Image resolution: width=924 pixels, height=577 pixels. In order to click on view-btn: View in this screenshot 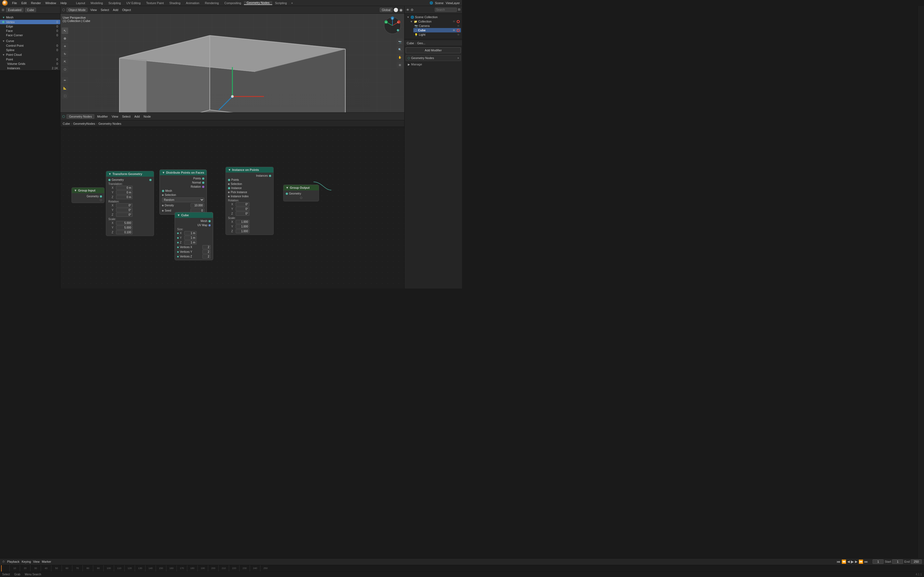, I will do `click(93, 10)`.